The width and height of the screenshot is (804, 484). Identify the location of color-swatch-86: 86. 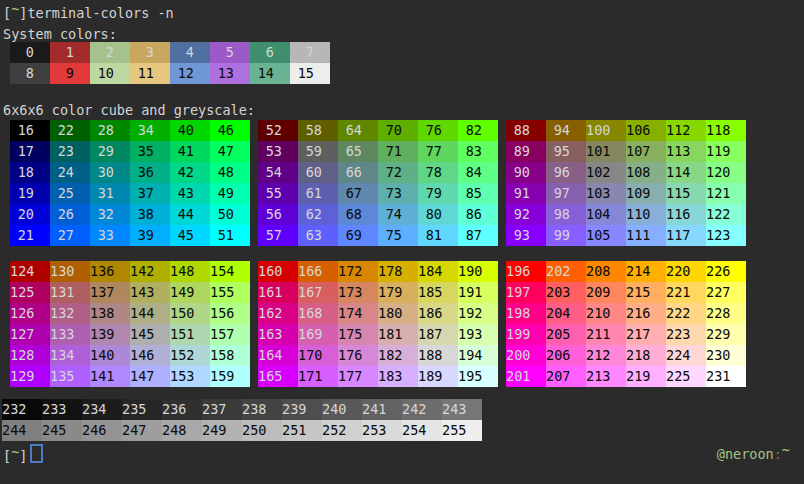
(478, 214).